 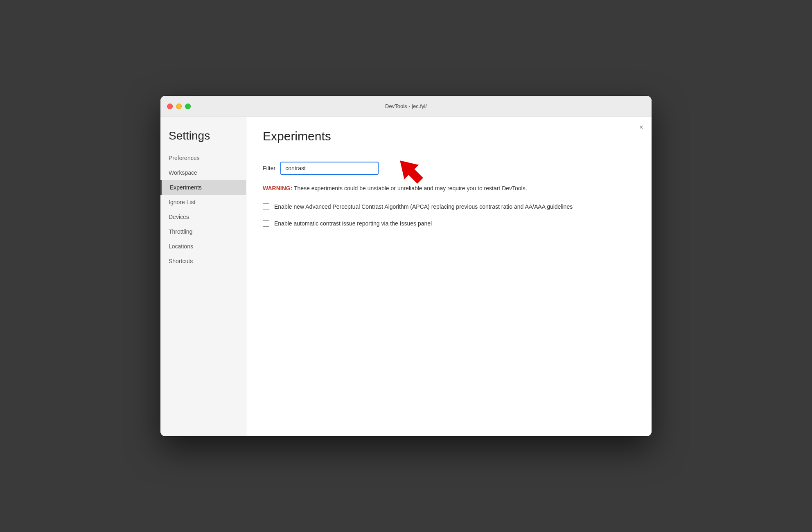 I want to click on sidebar-title: Settings, so click(x=203, y=138).